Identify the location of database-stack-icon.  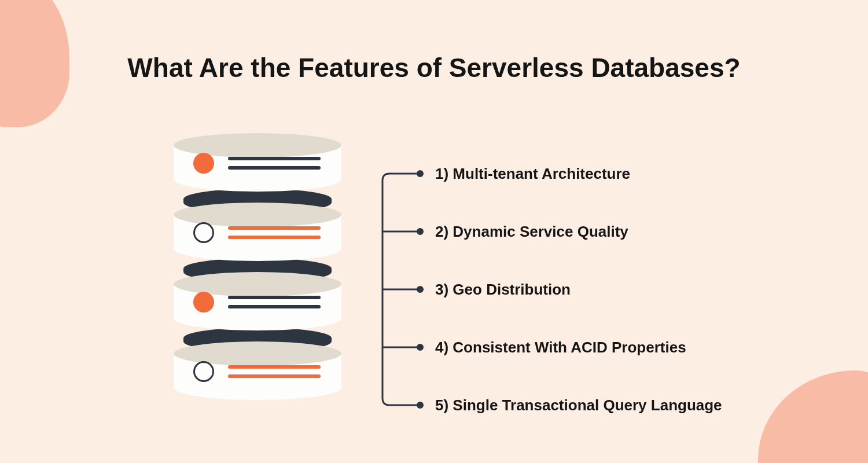
(258, 272).